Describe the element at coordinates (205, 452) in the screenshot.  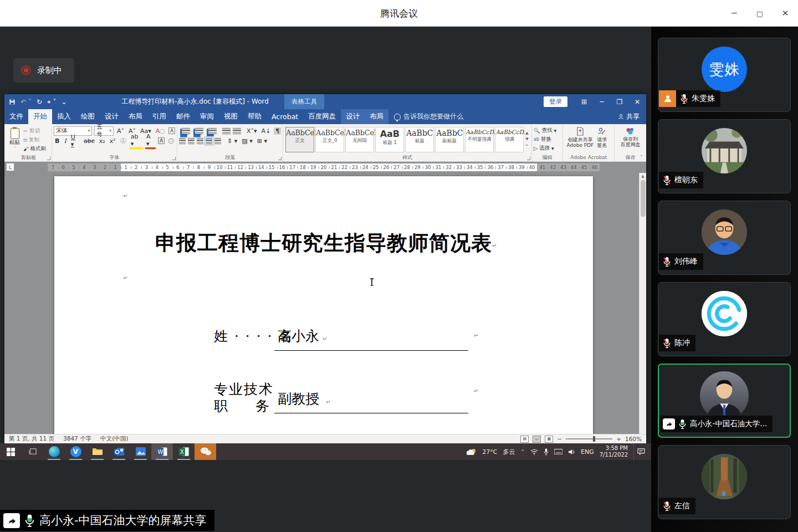
I see `wechat-icon` at that location.